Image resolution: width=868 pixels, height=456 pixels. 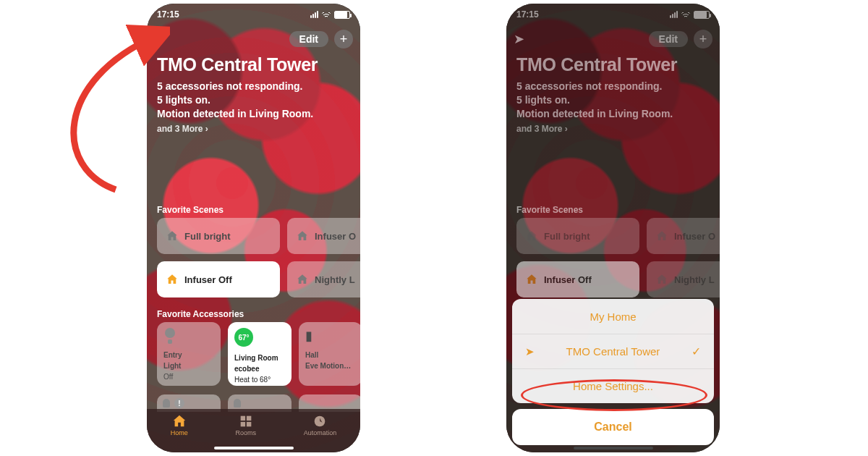 I want to click on tab-automation: Automation, so click(x=320, y=425).